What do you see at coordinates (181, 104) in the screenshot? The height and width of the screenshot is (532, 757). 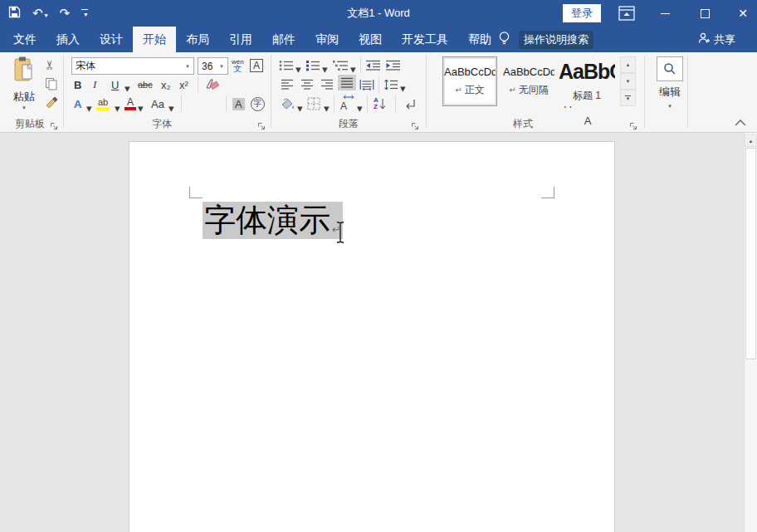 I see `font-divider` at bounding box center [181, 104].